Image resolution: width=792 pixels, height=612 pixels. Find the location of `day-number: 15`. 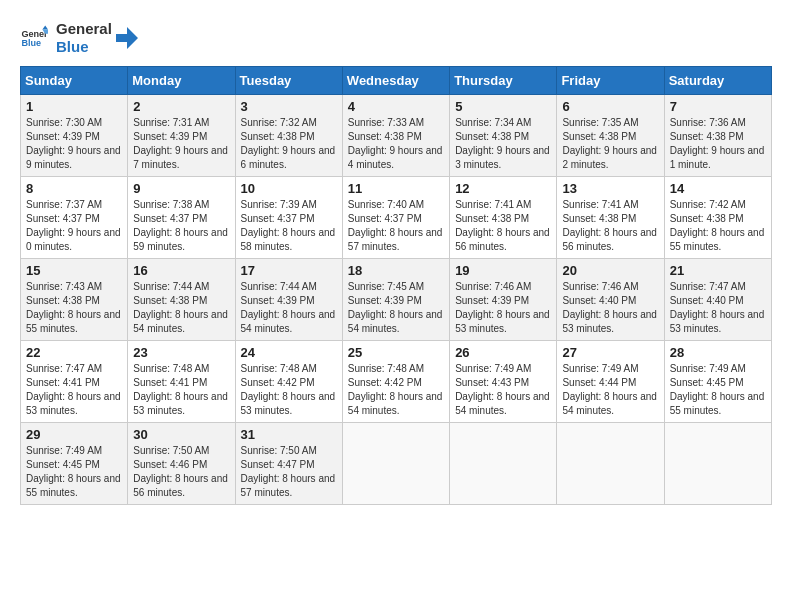

day-number: 15 is located at coordinates (74, 270).